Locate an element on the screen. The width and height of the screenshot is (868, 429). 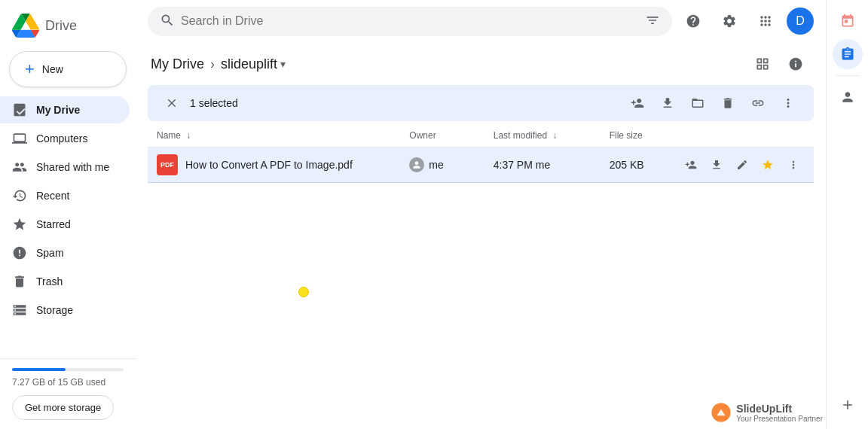
breadcrumb-current-label: slideuplift is located at coordinates (249, 65).